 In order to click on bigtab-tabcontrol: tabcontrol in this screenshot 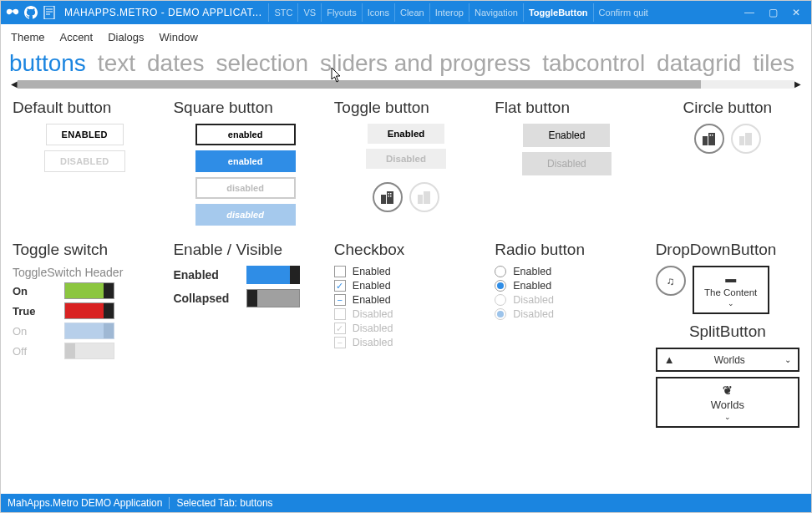, I will do `click(593, 63)`.